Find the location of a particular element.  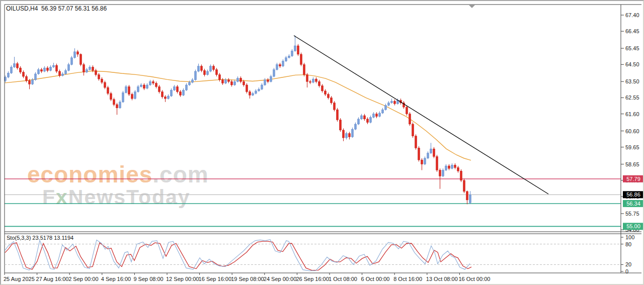

ohlc-quote: OILUSD,H4 56.39 57.07 56.31 56.86 is located at coordinates (56, 9).